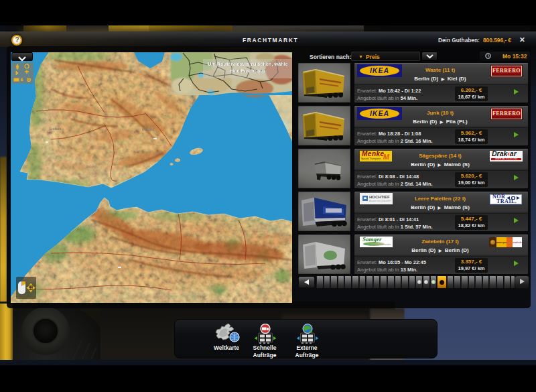 This screenshot has height=392, width=536. What do you see at coordinates (148, 129) in the screenshot?
I see `svg-text: Madrid` at bounding box center [148, 129].